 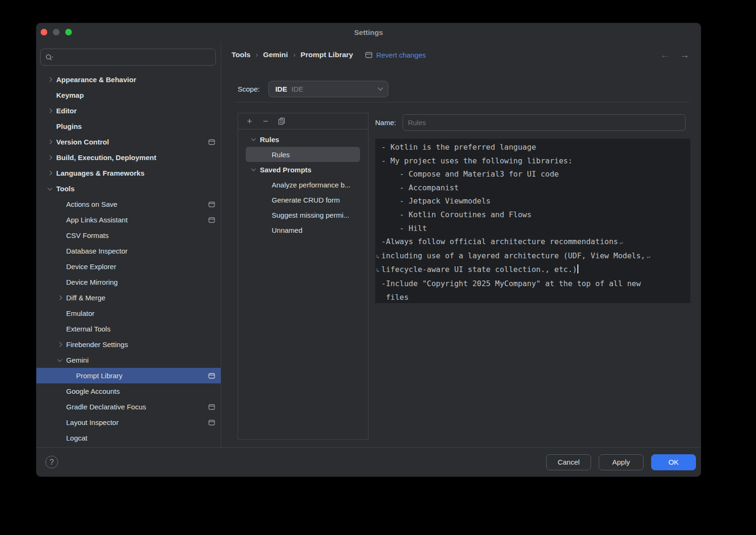 I want to click on breadcrumb-item-prompt-library: Prompt Library, so click(x=327, y=55).